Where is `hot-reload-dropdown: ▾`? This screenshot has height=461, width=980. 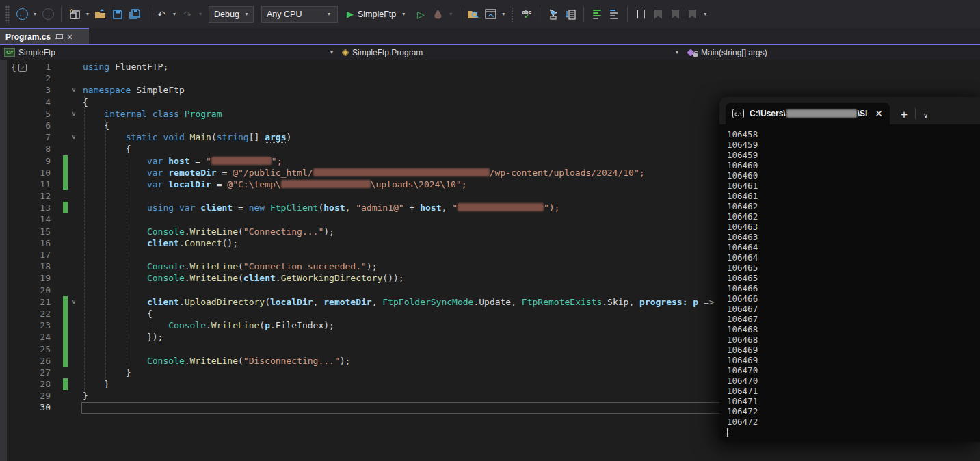 hot-reload-dropdown: ▾ is located at coordinates (451, 14).